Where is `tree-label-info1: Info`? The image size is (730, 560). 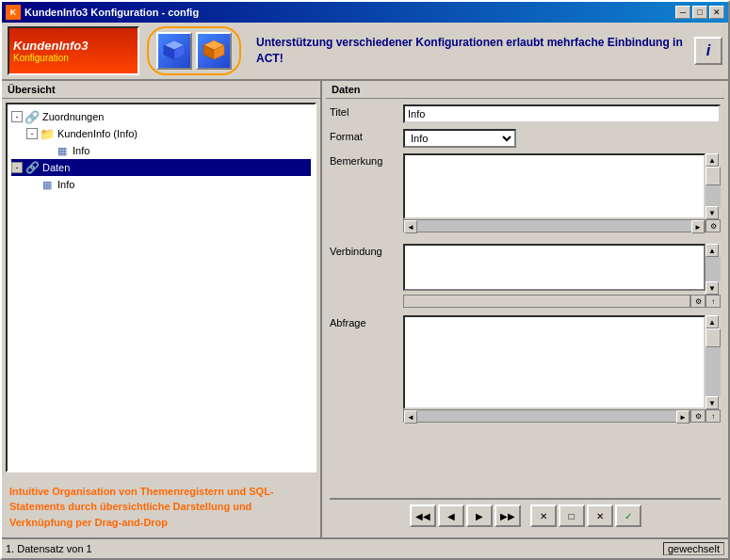 tree-label-info1: Info is located at coordinates (81, 151).